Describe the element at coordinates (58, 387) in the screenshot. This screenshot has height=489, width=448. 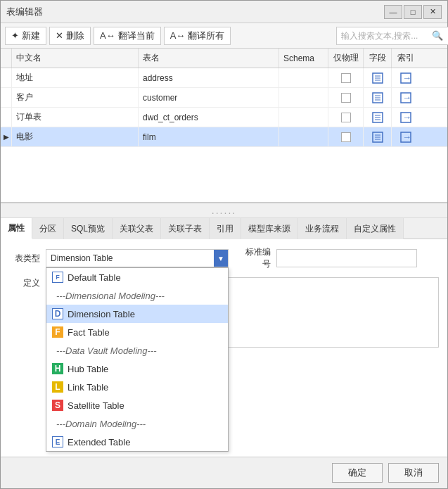
I see `link-icon: L` at that location.